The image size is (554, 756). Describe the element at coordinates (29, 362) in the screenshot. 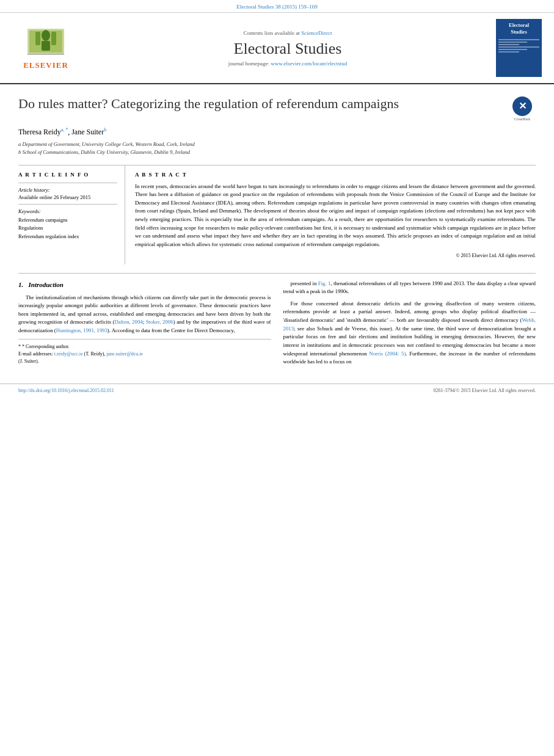

I see `email2-name-text: (J. Suiter).` at that location.